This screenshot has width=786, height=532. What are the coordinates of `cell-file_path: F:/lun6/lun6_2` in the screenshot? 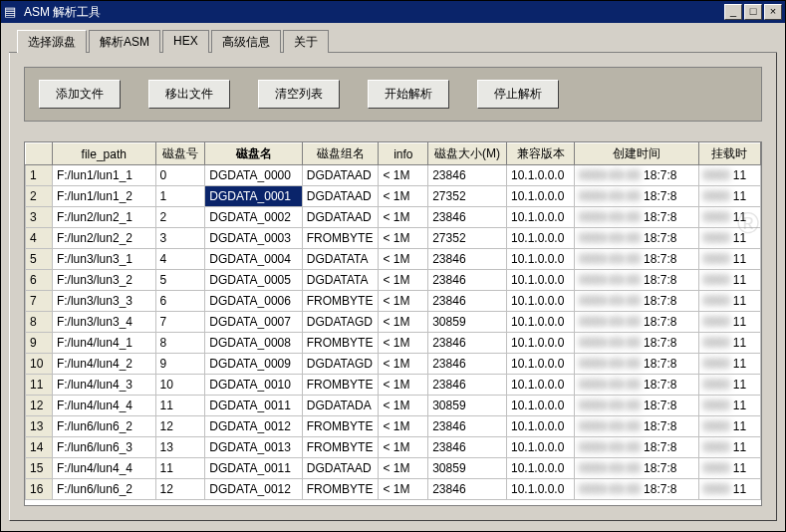 It's located at (104, 426).